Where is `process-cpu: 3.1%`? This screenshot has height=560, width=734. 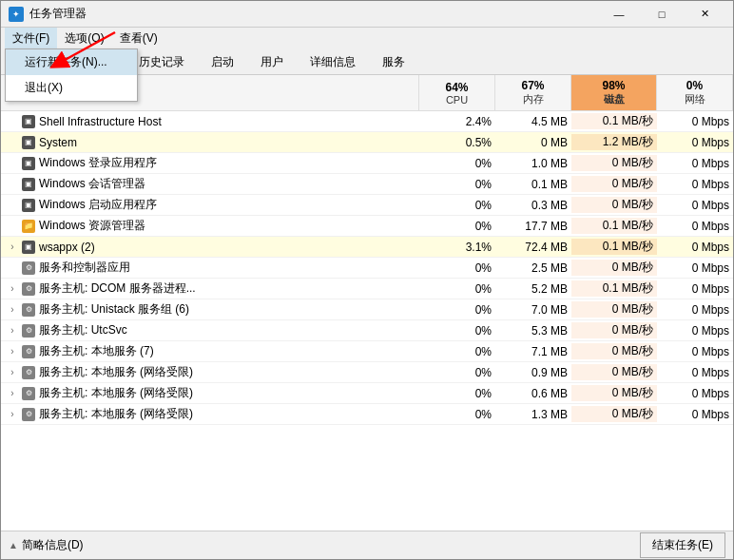
process-cpu: 3.1% is located at coordinates (457, 247).